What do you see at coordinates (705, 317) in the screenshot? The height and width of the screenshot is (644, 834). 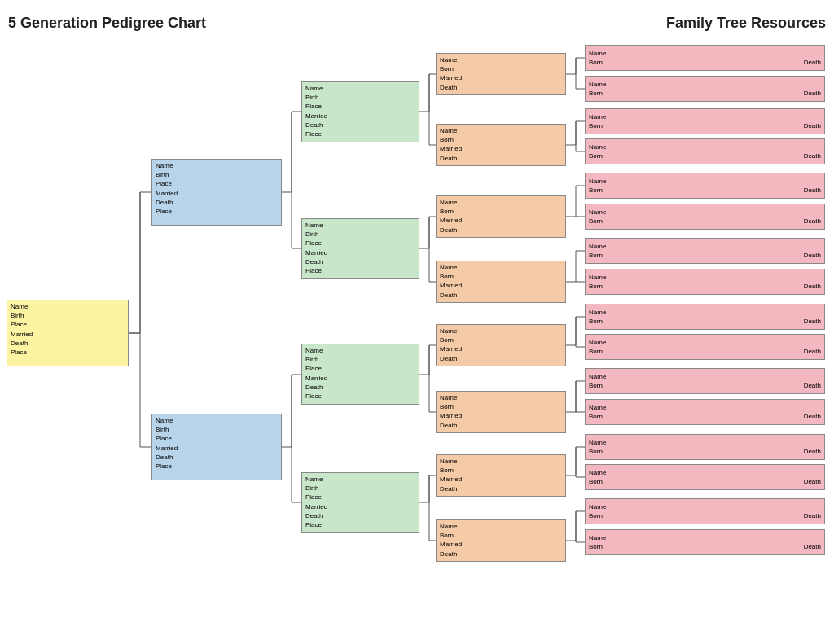 I see `gen5-9: Name BornDeath` at bounding box center [705, 317].